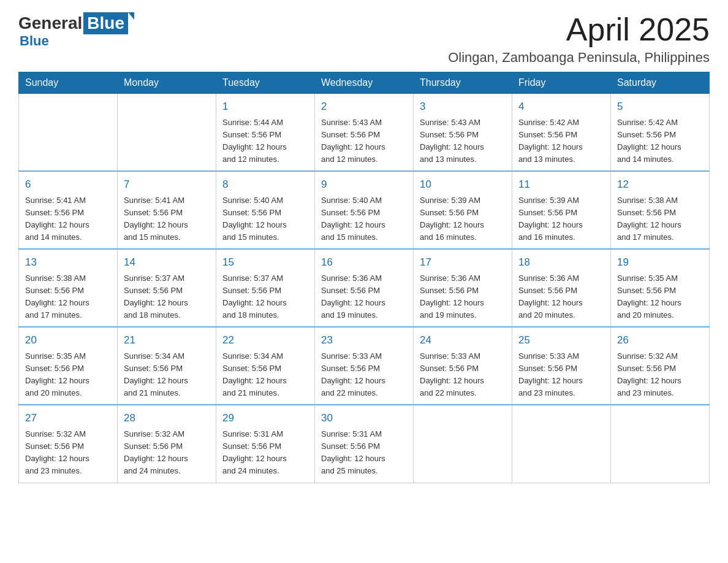 The image size is (728, 563). Describe the element at coordinates (265, 141) in the screenshot. I see `day-info: Sunrise: 5:44 AMSunset: 5:56 PMDaylight:…` at that location.